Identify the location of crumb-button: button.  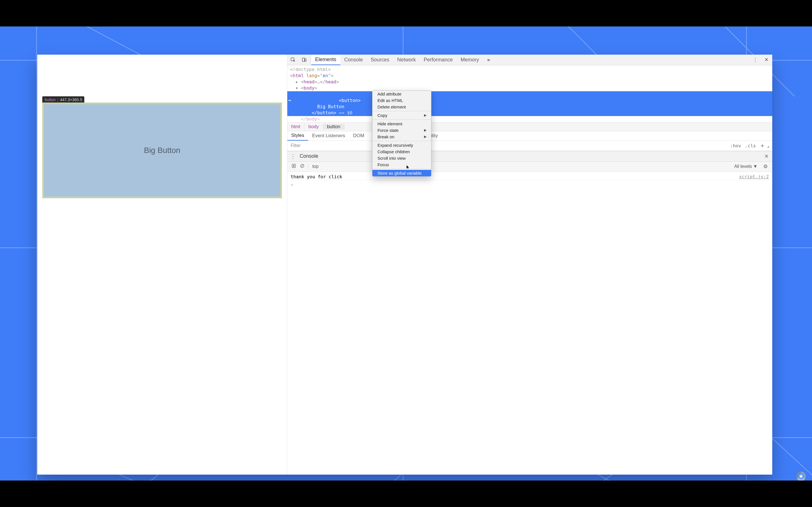
(334, 127).